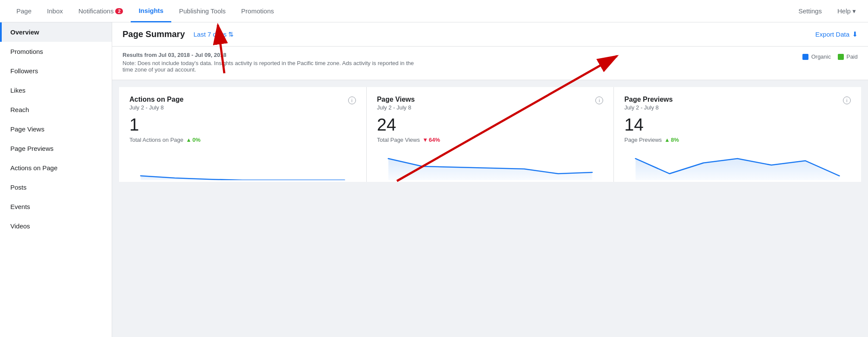 This screenshot has width=868, height=337. What do you see at coordinates (24, 11) in the screenshot?
I see `nav-item-page: Page` at bounding box center [24, 11].